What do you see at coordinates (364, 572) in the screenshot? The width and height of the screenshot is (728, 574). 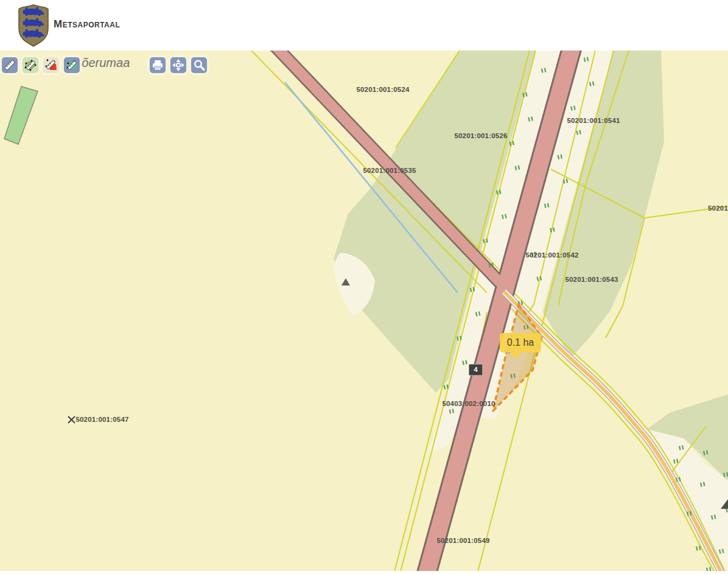 I see `page-bottom-strip` at bounding box center [364, 572].